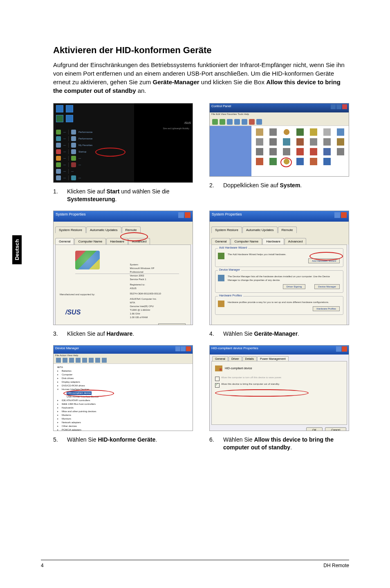  I want to click on footer-title: DH Remote, so click(336, 566).